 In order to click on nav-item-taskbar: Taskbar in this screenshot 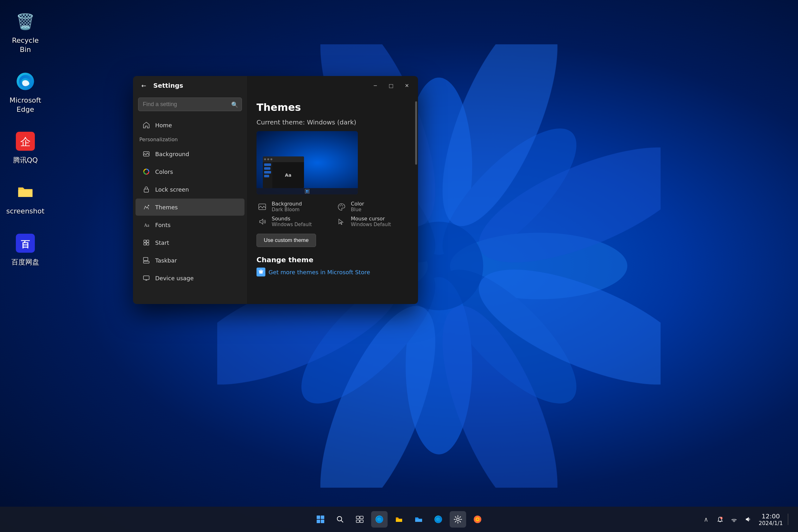, I will do `click(190, 260)`.